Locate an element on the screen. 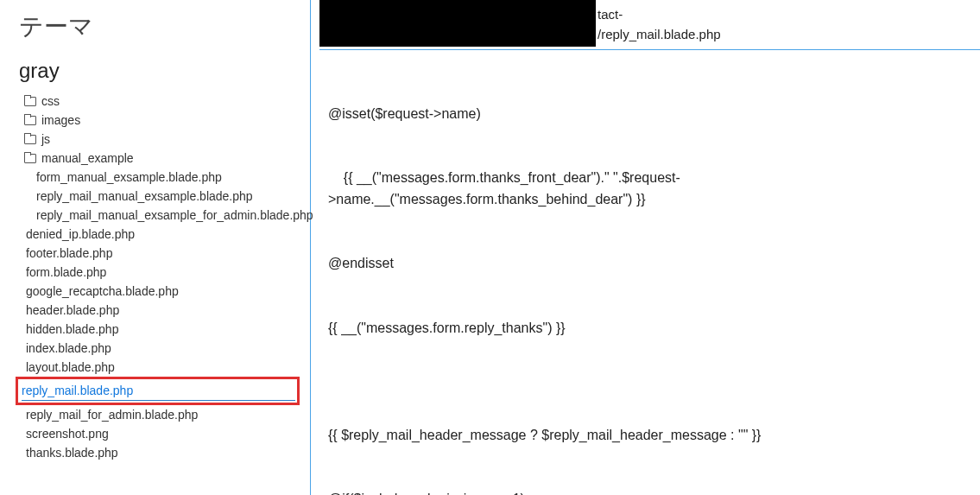 The image size is (980, 495). file-item: thanks.blade.php is located at coordinates (161, 453).